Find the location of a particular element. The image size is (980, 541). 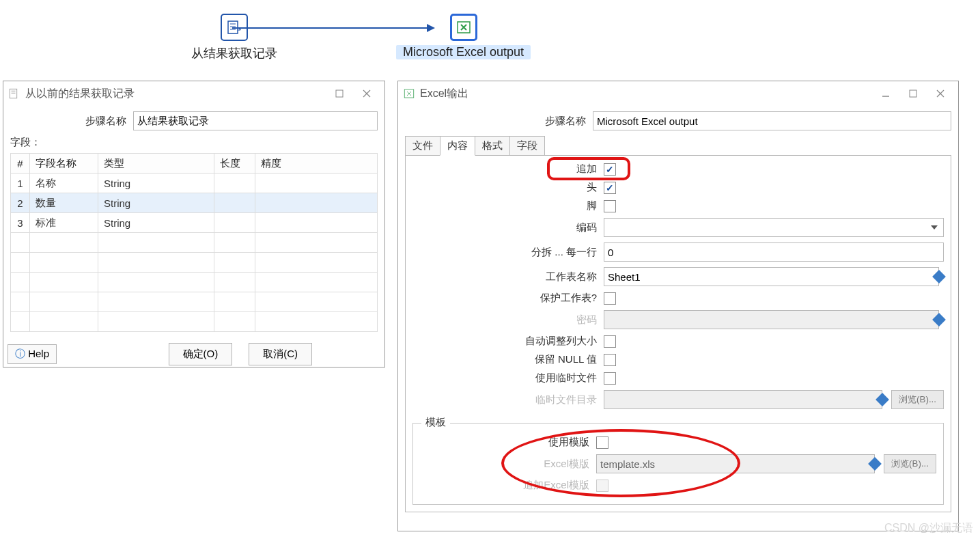

node-get-records: 从结果获取记录 is located at coordinates (234, 38).